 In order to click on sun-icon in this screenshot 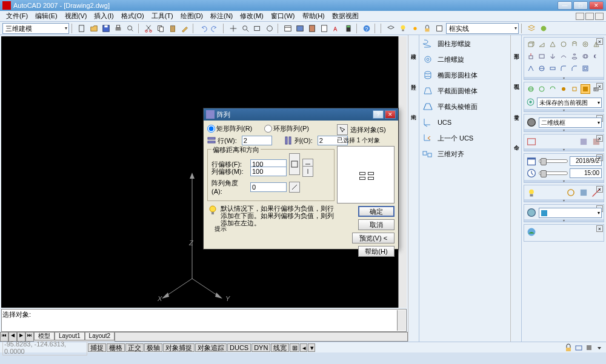, I will do `click(415, 28)`.